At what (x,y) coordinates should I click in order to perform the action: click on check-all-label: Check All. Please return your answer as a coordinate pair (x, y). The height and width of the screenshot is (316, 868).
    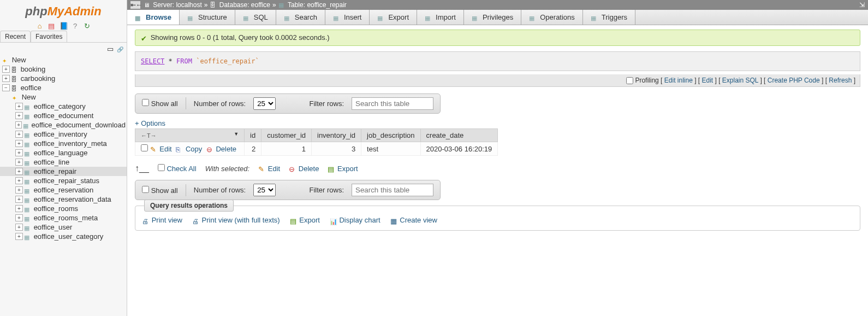
    Looking at the image, I should click on (177, 168).